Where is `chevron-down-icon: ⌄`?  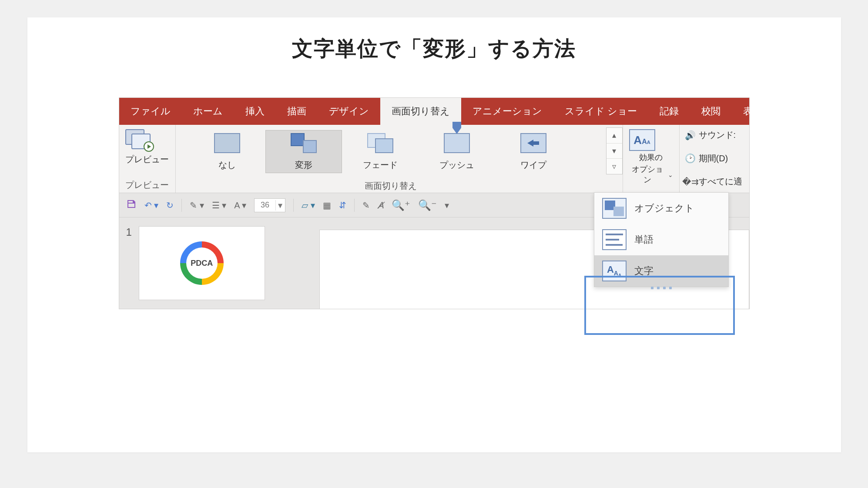 chevron-down-icon: ⌄ is located at coordinates (670, 175).